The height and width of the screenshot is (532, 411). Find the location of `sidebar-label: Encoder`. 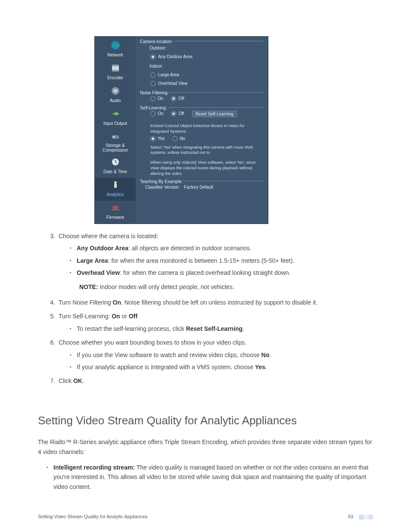

sidebar-label: Encoder is located at coordinates (115, 78).